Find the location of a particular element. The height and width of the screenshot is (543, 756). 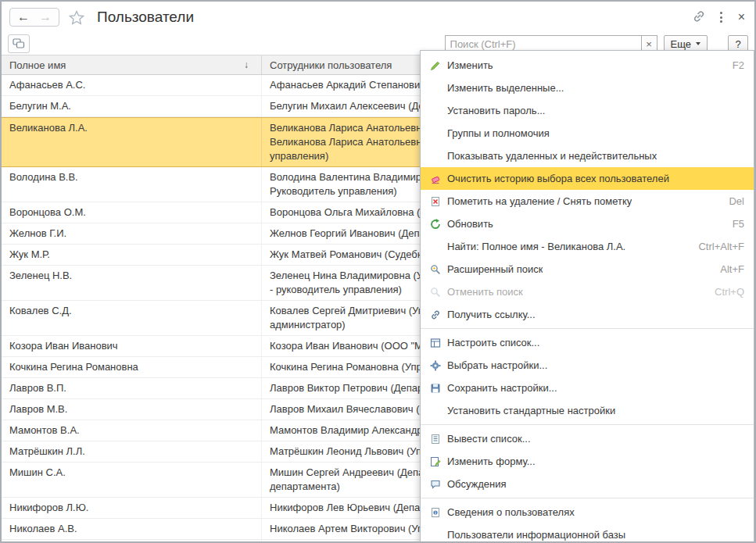

menu-item-user-info: Сведения о пользователях is located at coordinates (587, 513).